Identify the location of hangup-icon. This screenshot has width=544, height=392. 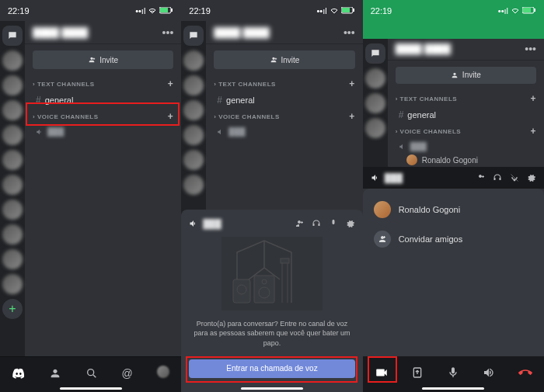
(525, 373).